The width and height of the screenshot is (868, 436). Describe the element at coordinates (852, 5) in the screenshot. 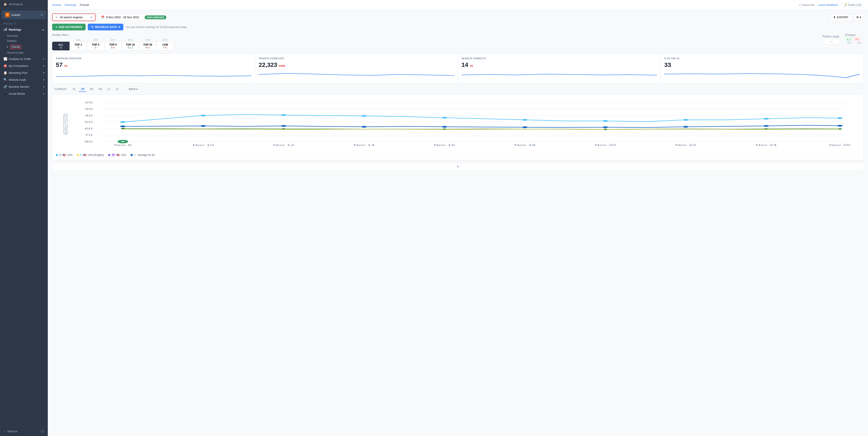

I see `notes-button: 📝 Notes (18)` at that location.